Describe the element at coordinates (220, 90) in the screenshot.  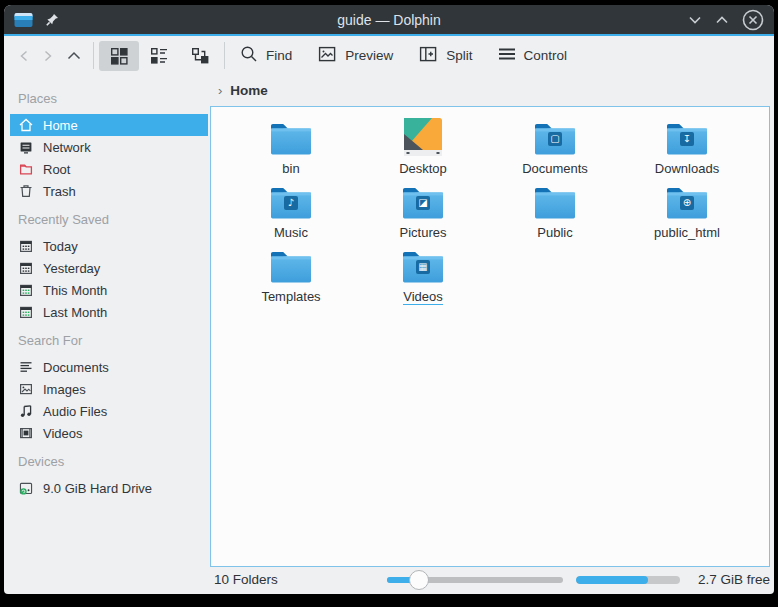
I see `breadcrumb-chevron-icon: ›` at that location.